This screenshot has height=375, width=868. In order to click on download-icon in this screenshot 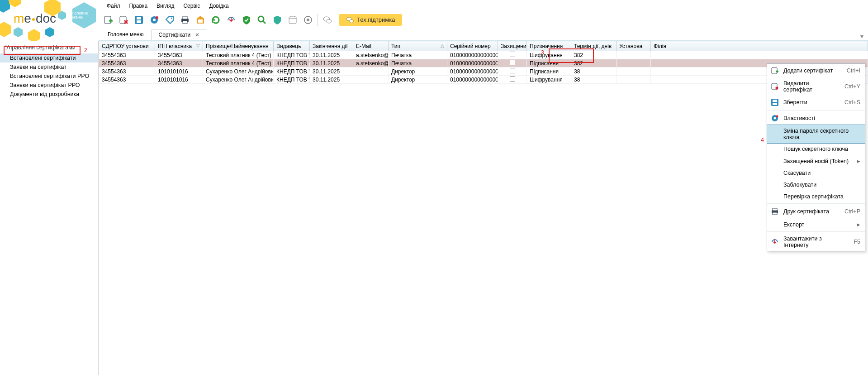, I will do `click(775, 242)`.